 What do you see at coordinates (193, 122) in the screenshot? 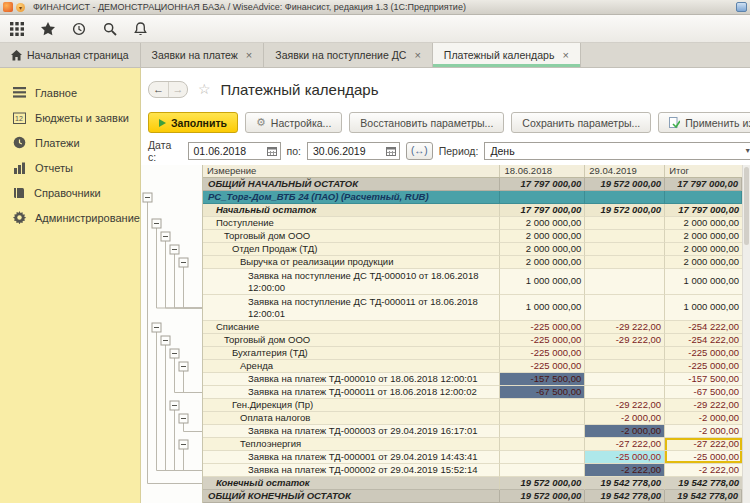
I see `fill-button: Заполнить` at bounding box center [193, 122].